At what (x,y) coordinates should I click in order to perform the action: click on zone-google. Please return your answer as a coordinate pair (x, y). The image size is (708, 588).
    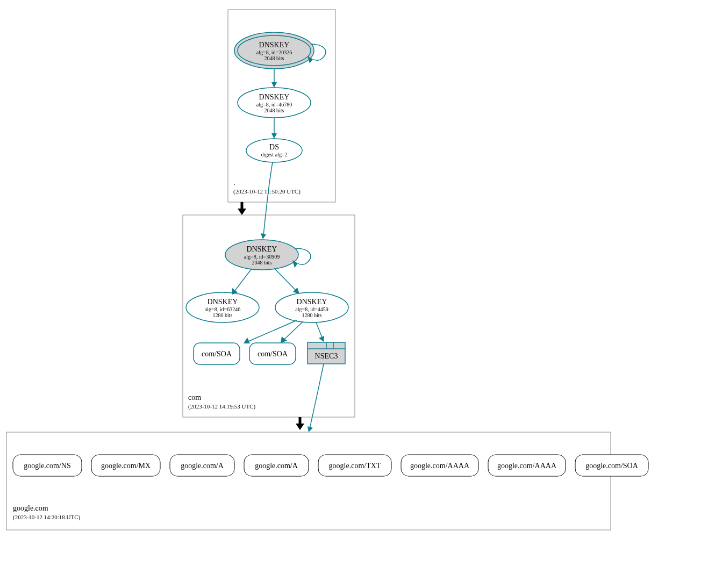
    Looking at the image, I should click on (309, 481).